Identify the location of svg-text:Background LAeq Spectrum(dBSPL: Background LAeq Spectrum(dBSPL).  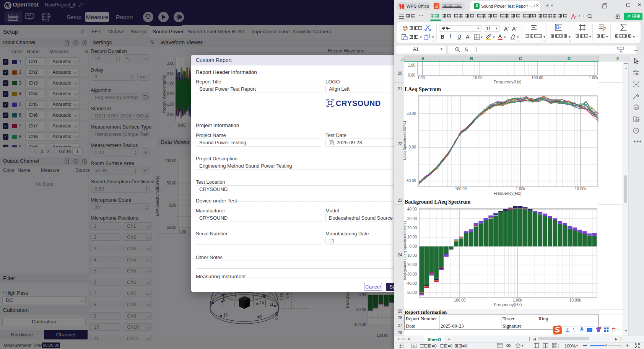
(405, 251).